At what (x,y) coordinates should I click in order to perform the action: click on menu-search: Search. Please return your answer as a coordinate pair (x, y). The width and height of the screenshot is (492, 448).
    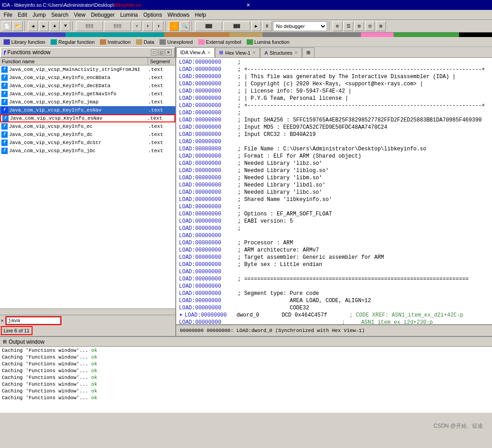
    Looking at the image, I should click on (60, 15).